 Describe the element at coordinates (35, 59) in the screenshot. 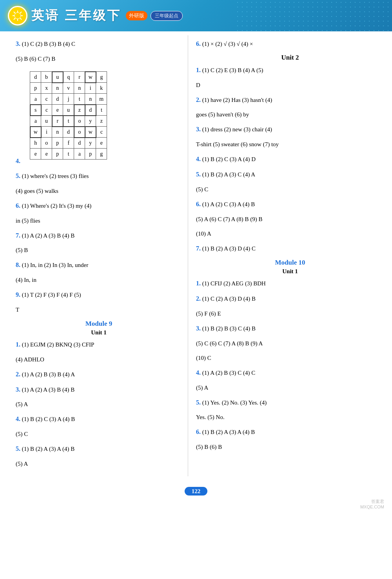

I see `q3-line2: (5) B (6) C (7) B` at that location.